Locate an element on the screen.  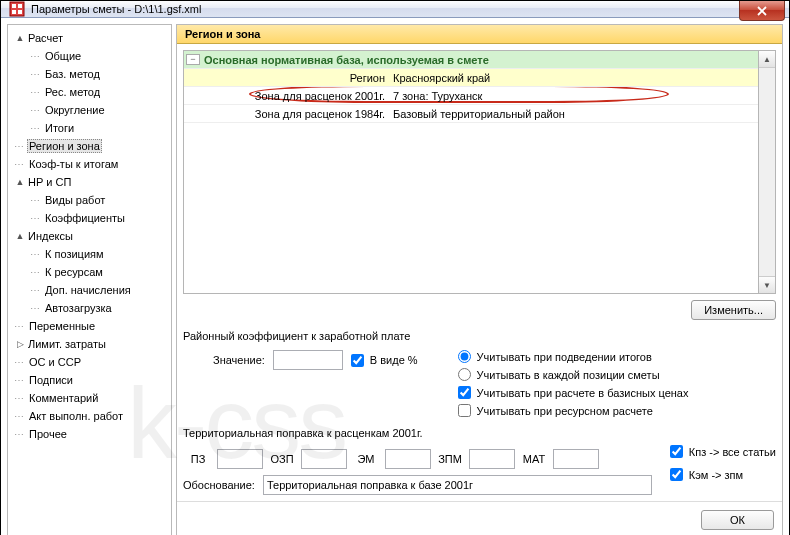
grid-cell-key: Зона для расценок 2001г. is located at coordinates (286, 96).